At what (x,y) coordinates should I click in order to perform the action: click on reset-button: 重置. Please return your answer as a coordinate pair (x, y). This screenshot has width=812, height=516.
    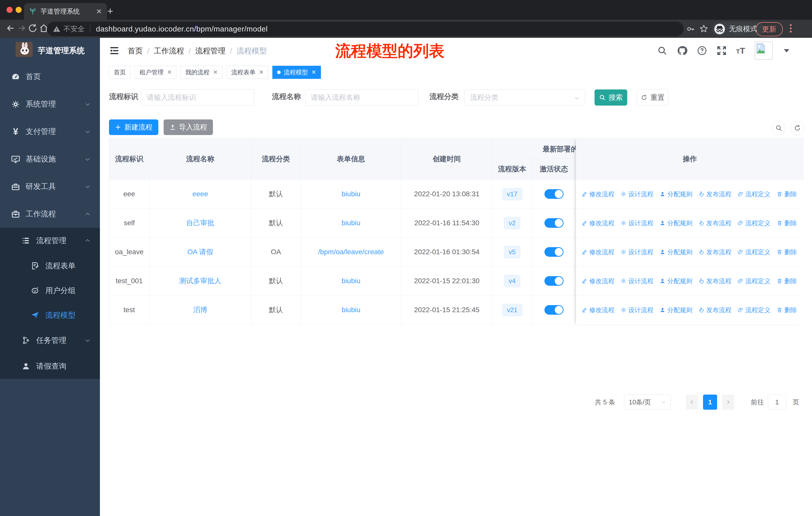
    Looking at the image, I should click on (653, 98).